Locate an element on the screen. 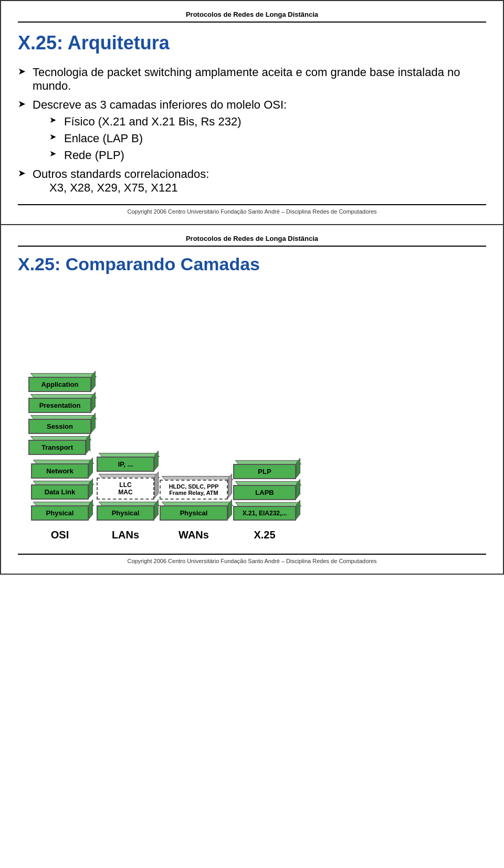 This screenshot has width=504, height=868. lans-mac-label: MAC is located at coordinates (125, 492).